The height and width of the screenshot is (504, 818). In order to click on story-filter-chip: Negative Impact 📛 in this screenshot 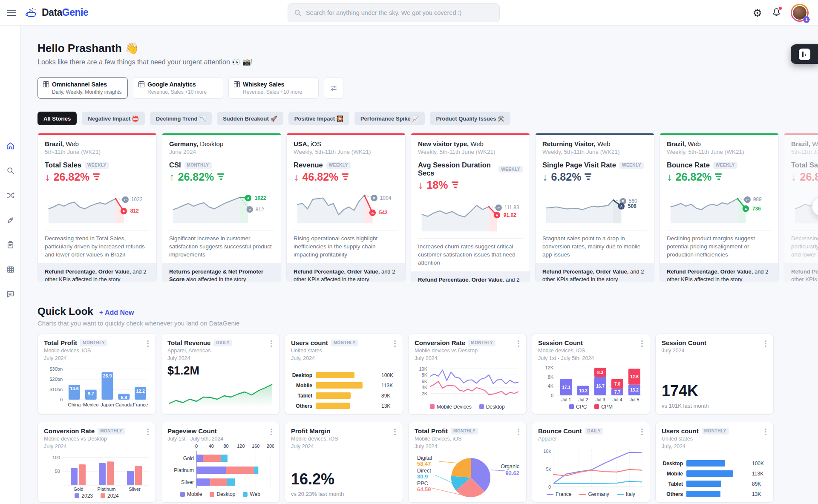, I will do `click(113, 118)`.